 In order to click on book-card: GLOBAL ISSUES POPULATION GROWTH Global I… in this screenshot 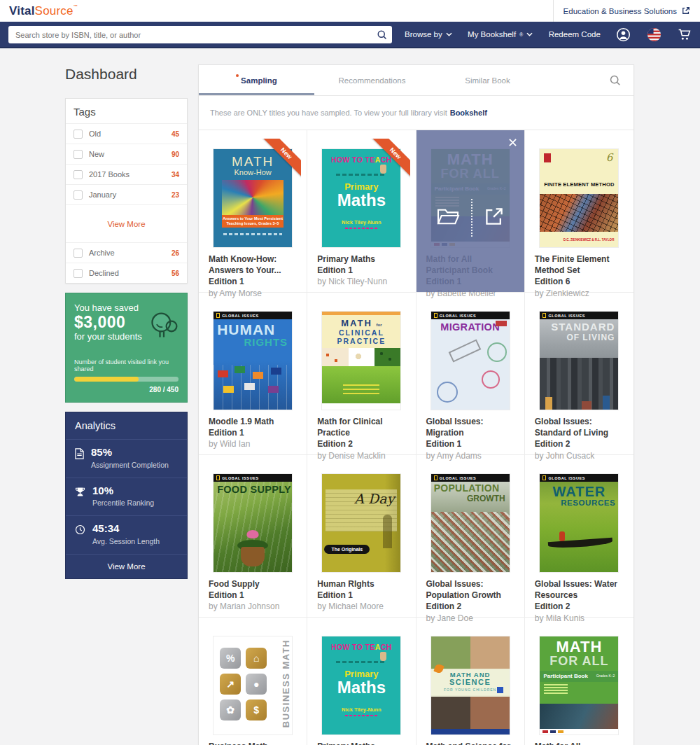, I will do `click(470, 536)`.